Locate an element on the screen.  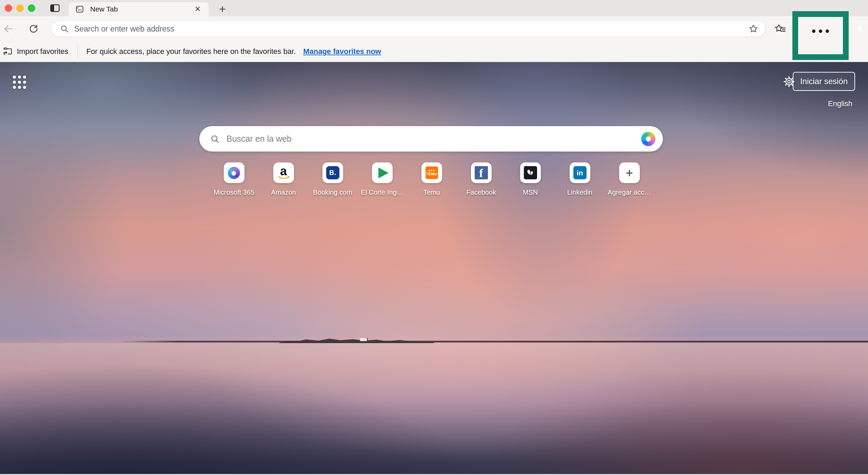
plus-icon: + is located at coordinates (629, 173).